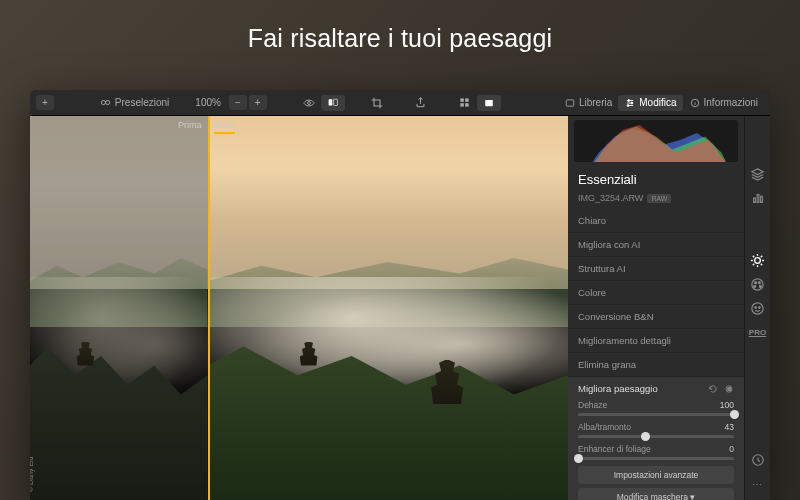 This screenshot has height=500, width=800. I want to click on edit-mask-button: Modifica maschera ▾, so click(656, 494).